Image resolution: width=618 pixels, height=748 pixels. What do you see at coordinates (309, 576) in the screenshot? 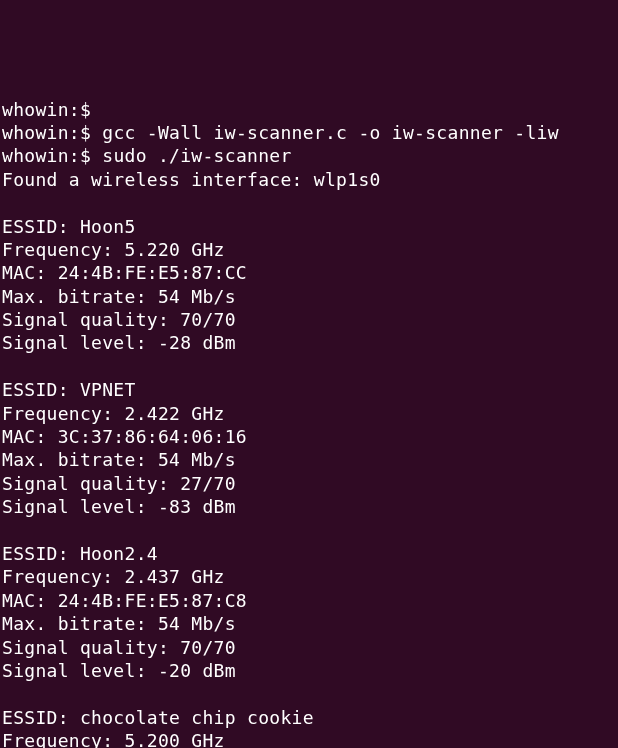
I see `net2-freq: Frequency: 2.437 GHz` at bounding box center [309, 576].